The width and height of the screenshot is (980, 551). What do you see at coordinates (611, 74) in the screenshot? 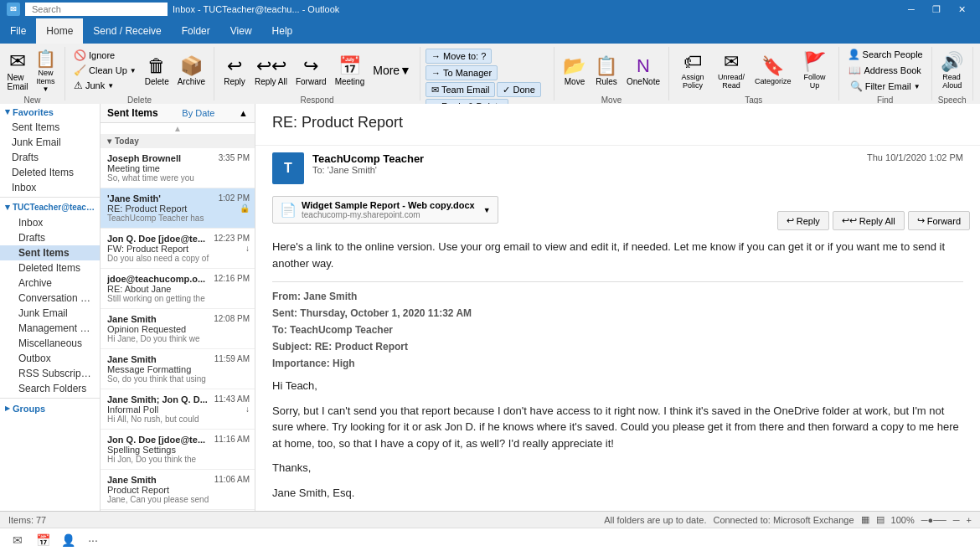
I see `ribbon-group-move: 📂 Move 📋 Rules N OneNote Move` at bounding box center [611, 74].